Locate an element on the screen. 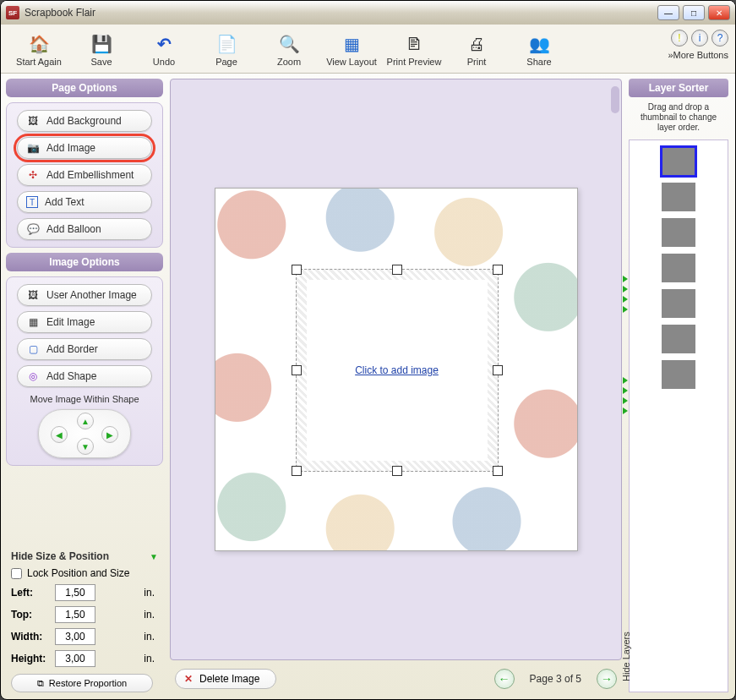  move-dpad: ▲ ▼ ◀ ▶ is located at coordinates (85, 434).